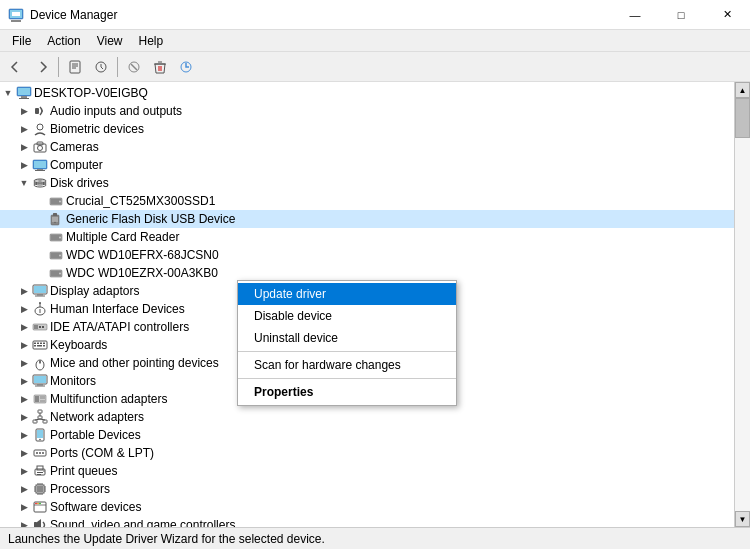  What do you see at coordinates (101, 67) in the screenshot?
I see `toolbar-update-driver` at bounding box center [101, 67].